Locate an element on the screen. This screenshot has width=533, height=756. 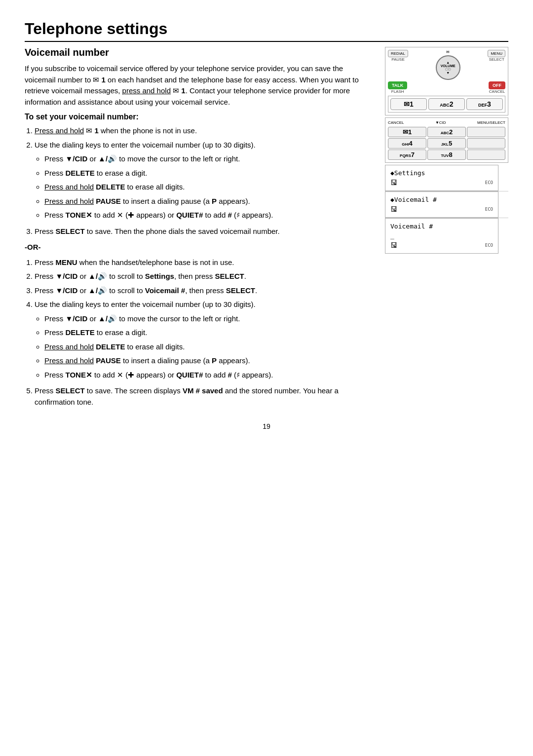
key2-7: PQRS7 is located at coordinates (407, 155).